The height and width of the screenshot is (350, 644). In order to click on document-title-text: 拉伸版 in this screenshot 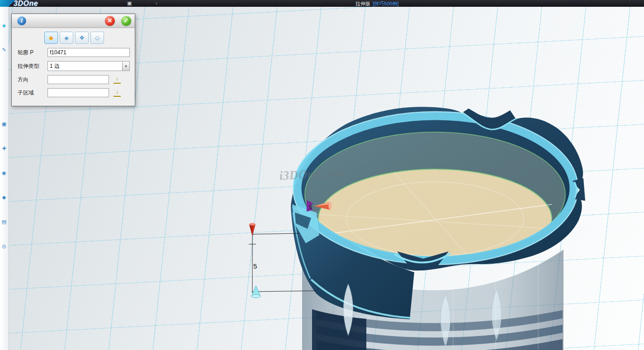, I will do `click(363, 4)`.